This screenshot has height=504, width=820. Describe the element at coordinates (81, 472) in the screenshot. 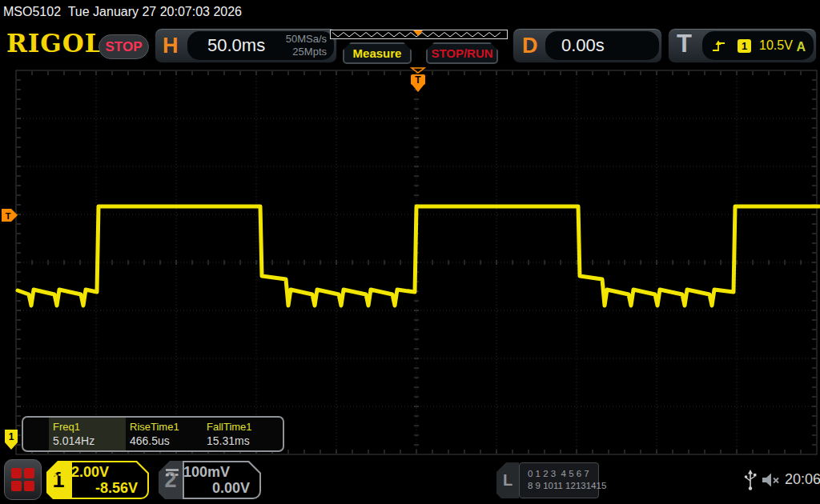

I see `channel1-scale-row: 2.00V` at that location.